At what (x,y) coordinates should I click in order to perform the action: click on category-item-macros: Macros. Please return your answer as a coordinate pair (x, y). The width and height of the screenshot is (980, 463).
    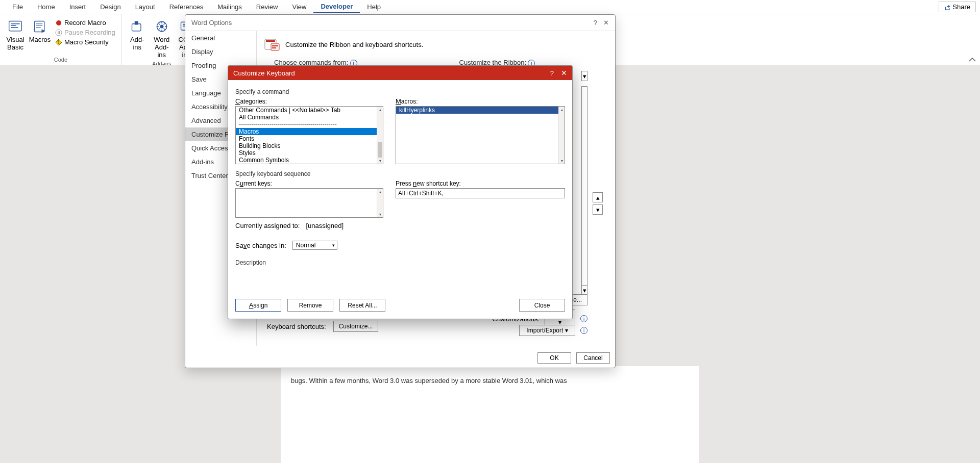
    Looking at the image, I should click on (309, 132).